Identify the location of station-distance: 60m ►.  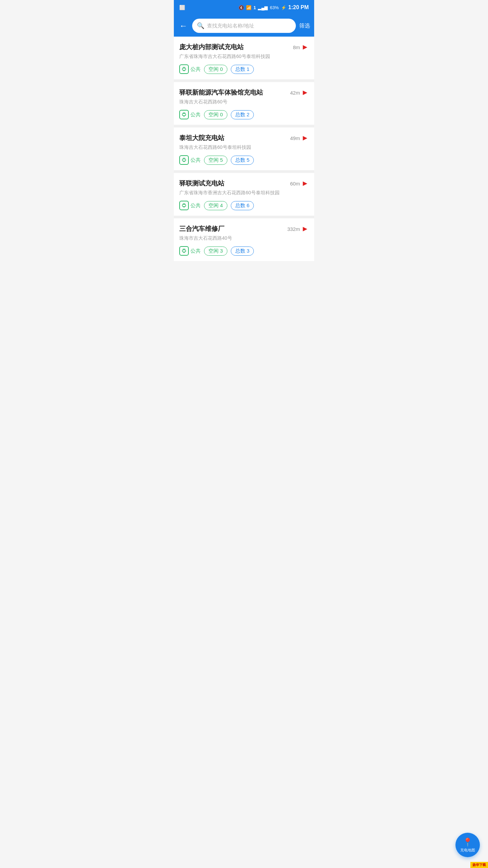
(300, 183).